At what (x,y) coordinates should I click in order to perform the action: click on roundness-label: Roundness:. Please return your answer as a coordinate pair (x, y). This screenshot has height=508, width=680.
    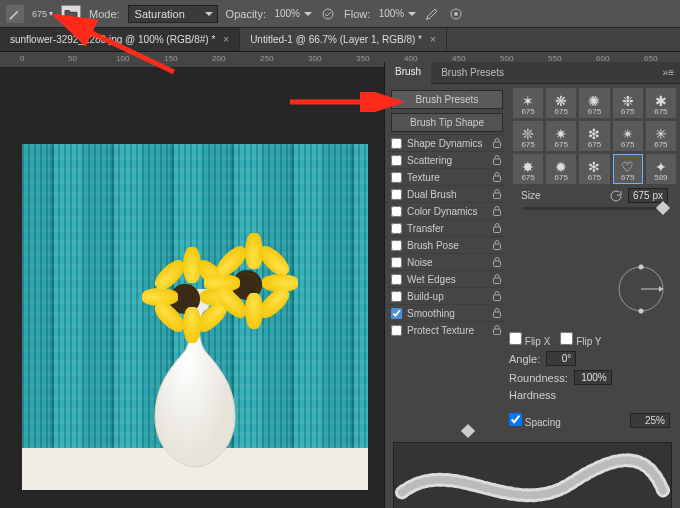
    Looking at the image, I should click on (538, 378).